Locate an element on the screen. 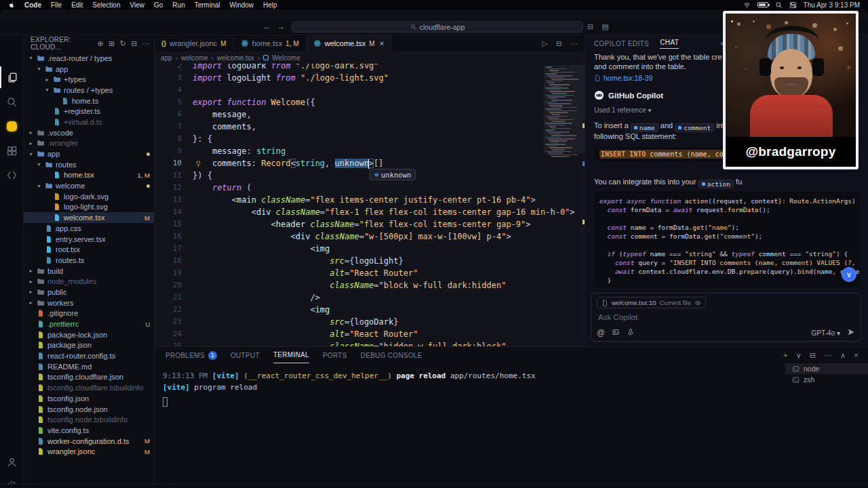 The height and width of the screenshot is (488, 868). tree-file-welcome-tsx: welcome.tsxM is located at coordinates (89, 218).